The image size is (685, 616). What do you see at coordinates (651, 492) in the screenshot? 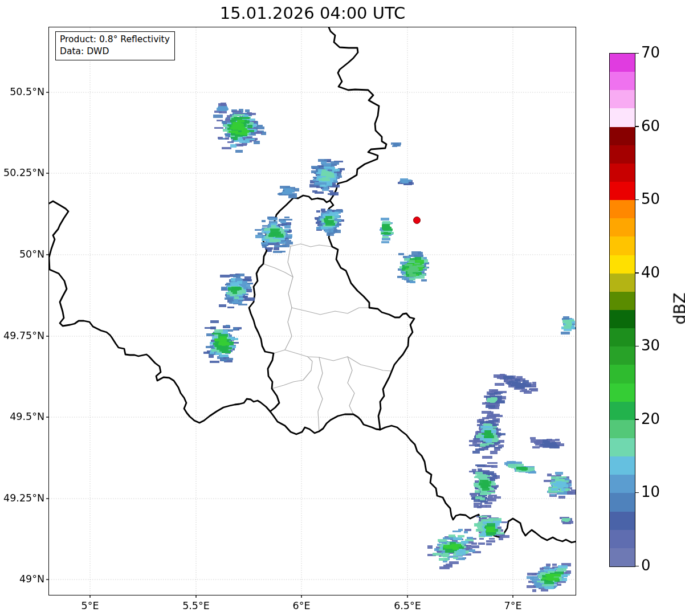
I see `colorbar-tick-label: 10` at bounding box center [651, 492].